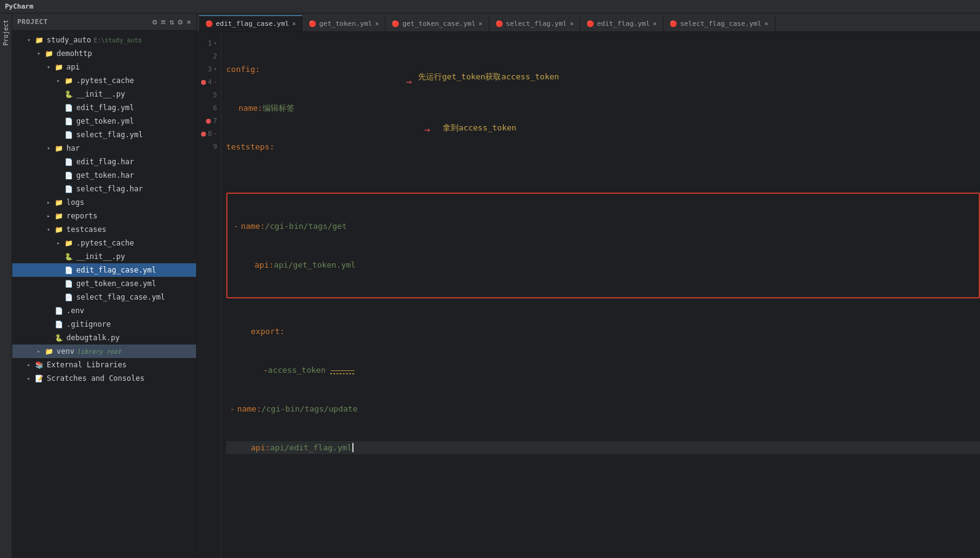 Image resolution: width=980 pixels, height=558 pixels. I want to click on tree-label-logs: logs, so click(75, 202).